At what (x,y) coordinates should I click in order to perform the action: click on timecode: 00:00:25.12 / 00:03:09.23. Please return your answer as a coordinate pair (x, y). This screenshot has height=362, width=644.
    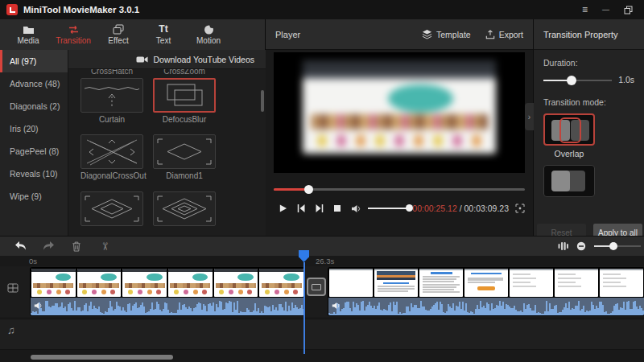
    Looking at the image, I should click on (460, 208).